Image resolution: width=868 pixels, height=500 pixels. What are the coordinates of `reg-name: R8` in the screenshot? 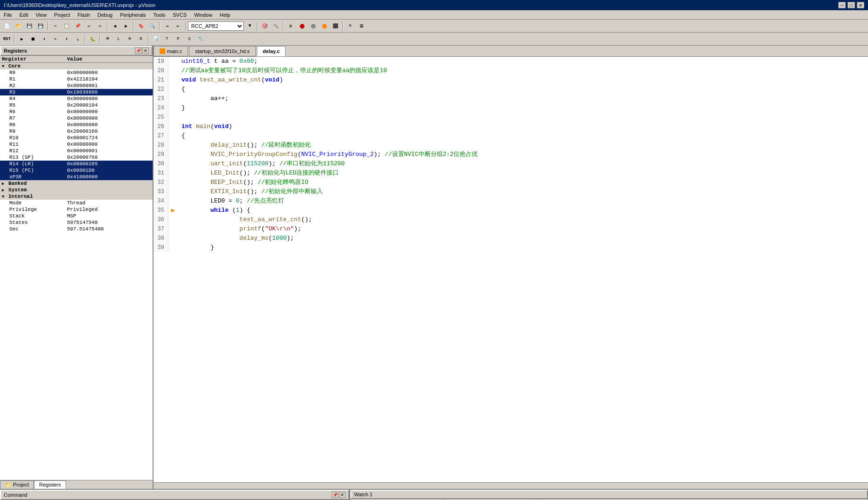 It's located at (33, 125).